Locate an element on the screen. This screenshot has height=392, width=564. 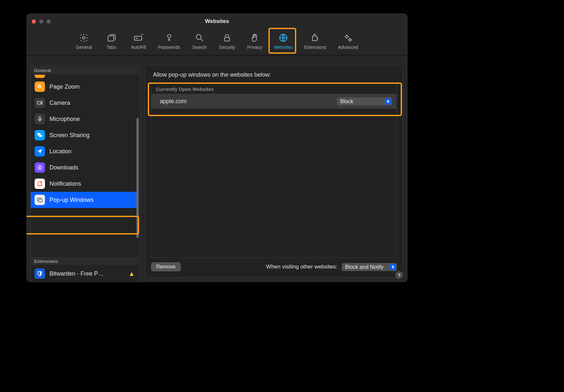
hand-icon is located at coordinates (255, 38).